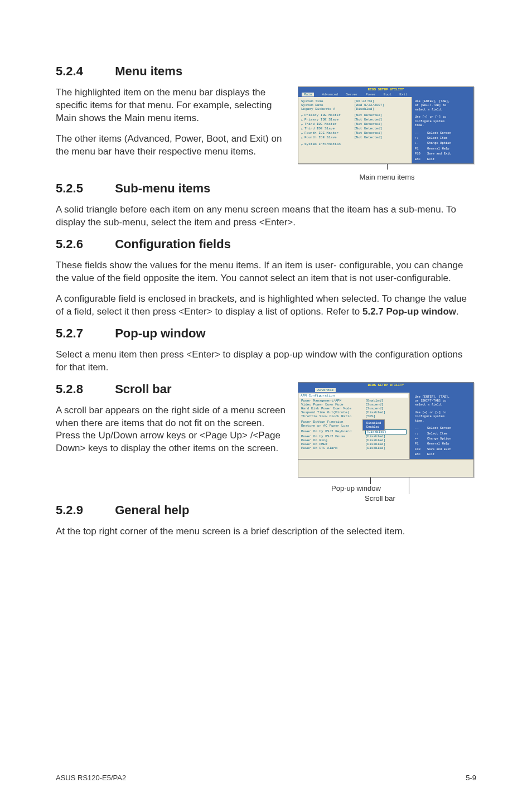 This screenshot has height=802, width=532. I want to click on col-fig-524: BIOS SETUP UTILITY Main Advanced Server …, so click(387, 134).